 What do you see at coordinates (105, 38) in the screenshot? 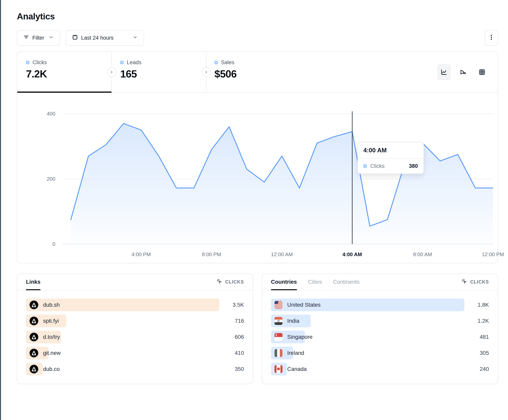
I see `date-range-button: Last 24 hours` at bounding box center [105, 38].